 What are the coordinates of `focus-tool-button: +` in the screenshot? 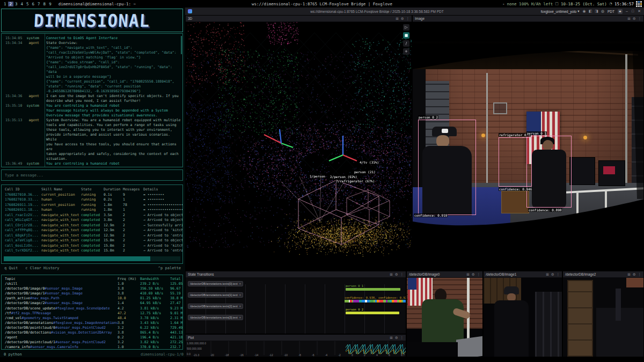 It's located at (406, 51).